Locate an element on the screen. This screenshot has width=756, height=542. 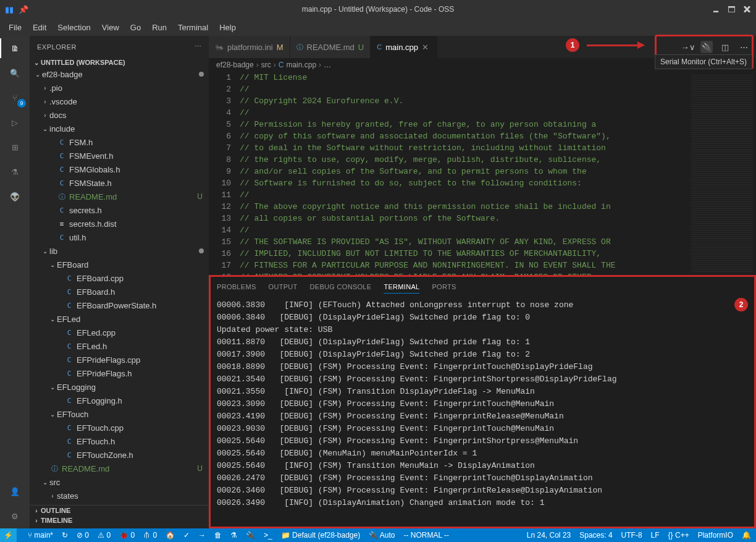
menu-help: Help is located at coordinates (227, 27).